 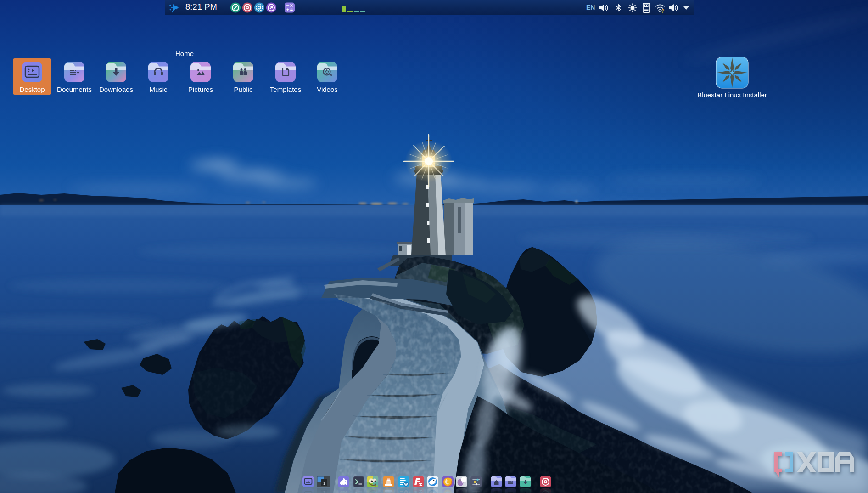 What do you see at coordinates (201, 89) in the screenshot?
I see `svg-text: Pictures` at bounding box center [201, 89].